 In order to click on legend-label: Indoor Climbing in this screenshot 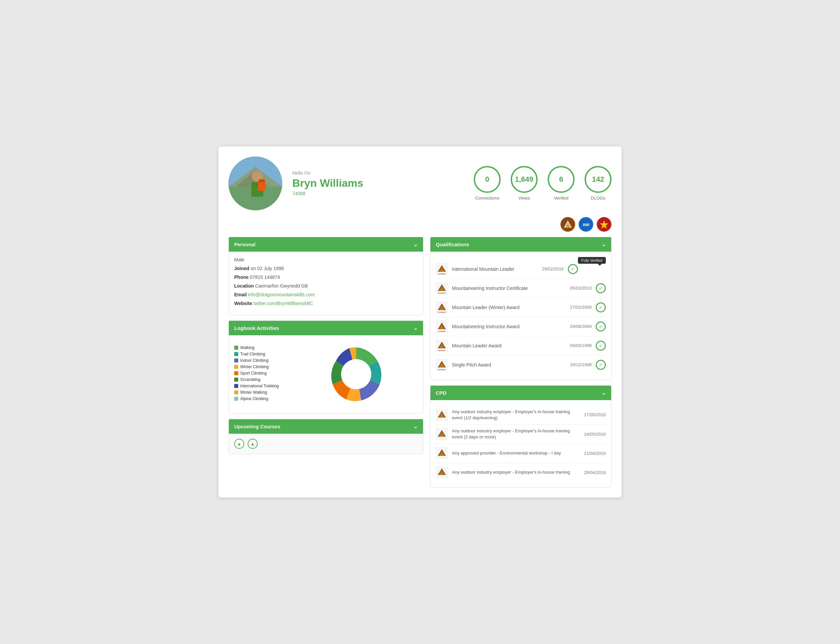, I will do `click(255, 360)`.